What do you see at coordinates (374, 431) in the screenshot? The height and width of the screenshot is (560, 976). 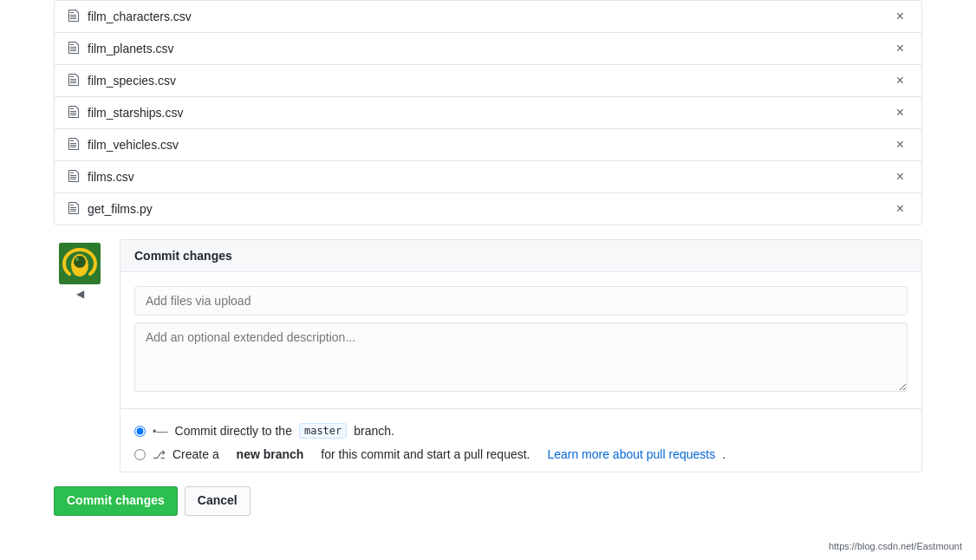 I see `option1-text-after: branch.` at bounding box center [374, 431].